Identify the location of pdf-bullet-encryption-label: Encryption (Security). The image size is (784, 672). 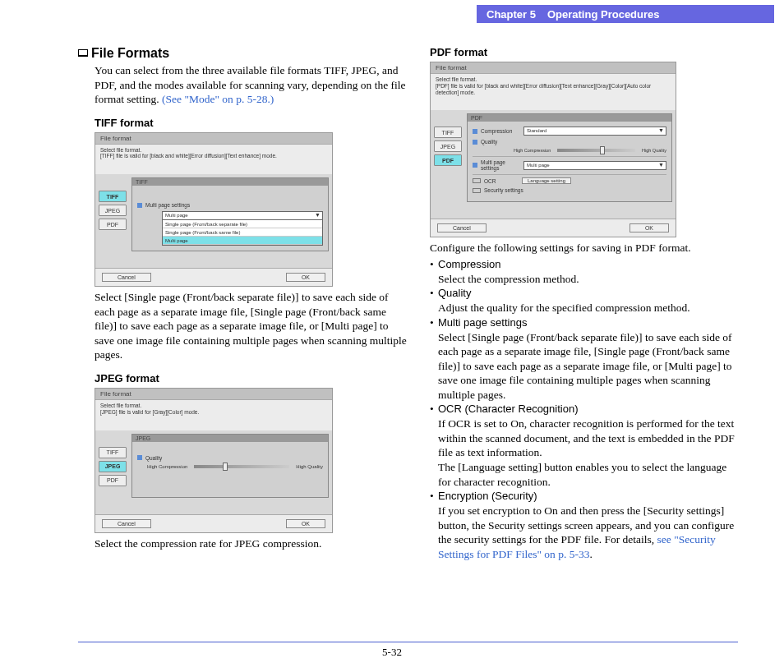
(488, 496).